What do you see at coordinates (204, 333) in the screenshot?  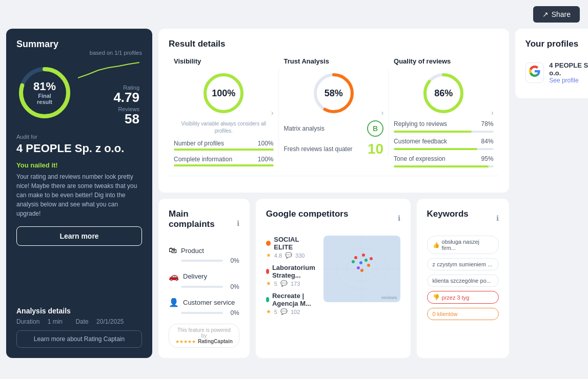 I see `powered-by-text: This feature is powered by` at bounding box center [204, 333].